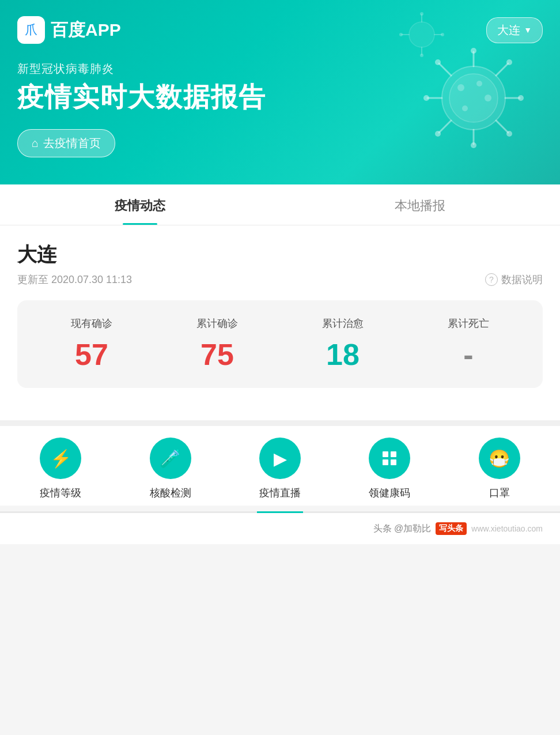  What do you see at coordinates (60, 493) in the screenshot?
I see `action-label-epidemic-level: 疫情等级` at bounding box center [60, 493].